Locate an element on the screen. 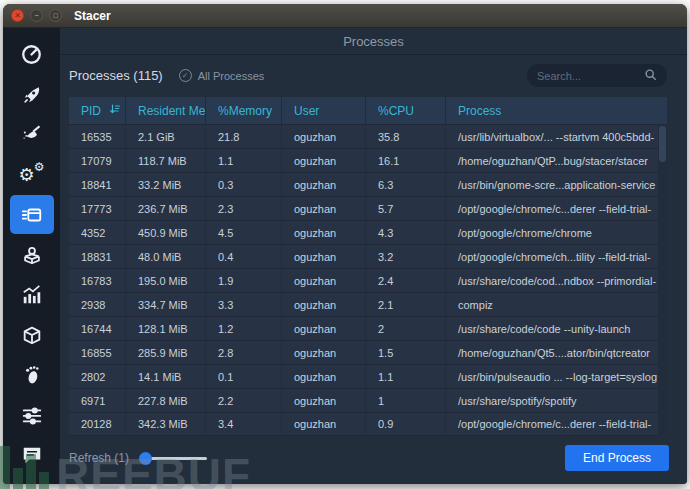 This screenshot has width=690, height=489. cell-memory-pct: 3.3 is located at coordinates (244, 304).